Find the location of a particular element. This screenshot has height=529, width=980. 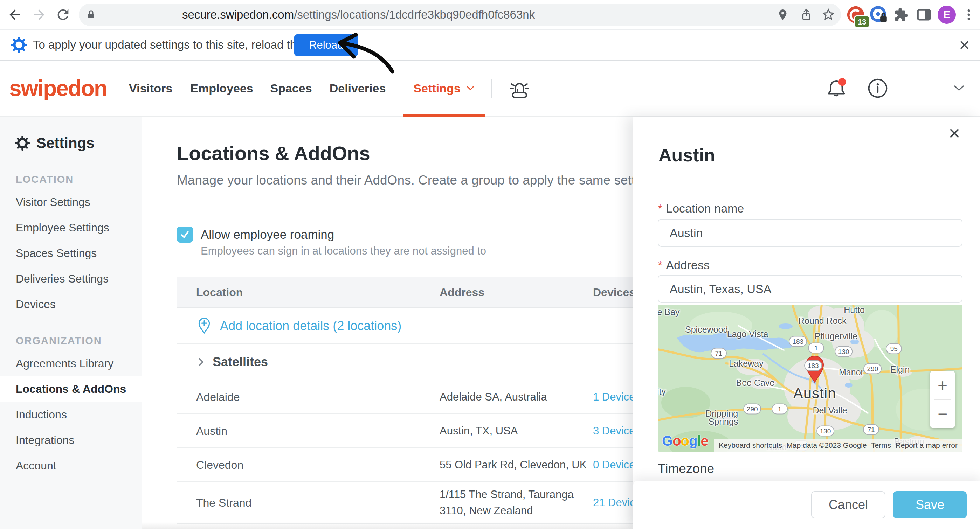

location-name-label: * Location name is located at coordinates (701, 208).